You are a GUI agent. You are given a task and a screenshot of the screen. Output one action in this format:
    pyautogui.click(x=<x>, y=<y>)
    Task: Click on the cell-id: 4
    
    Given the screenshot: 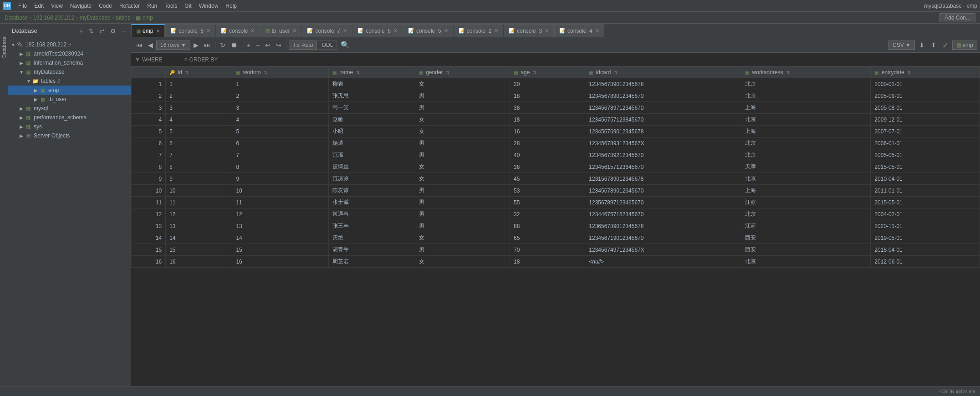 What is the action you would take?
    pyautogui.click(x=199, y=120)
    